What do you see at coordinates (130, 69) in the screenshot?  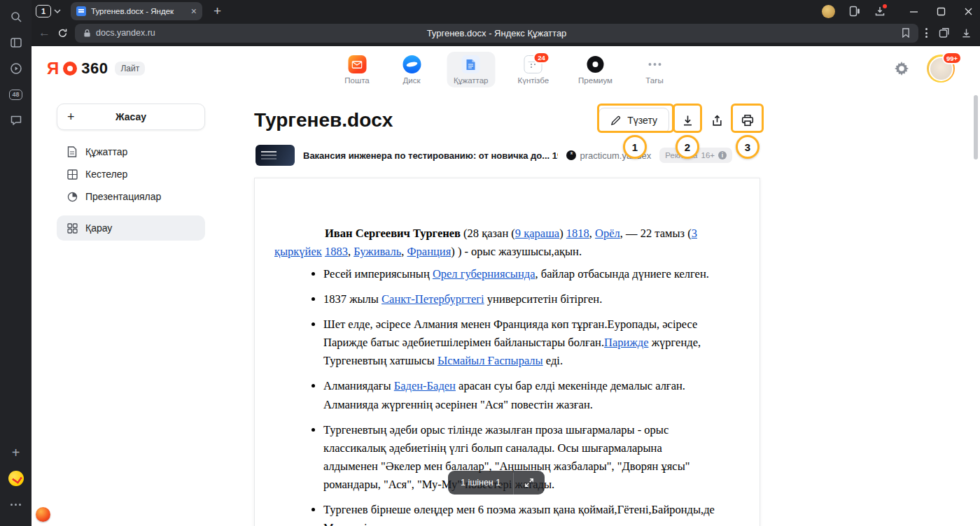 I see `plan-badge: Лайт` at bounding box center [130, 69].